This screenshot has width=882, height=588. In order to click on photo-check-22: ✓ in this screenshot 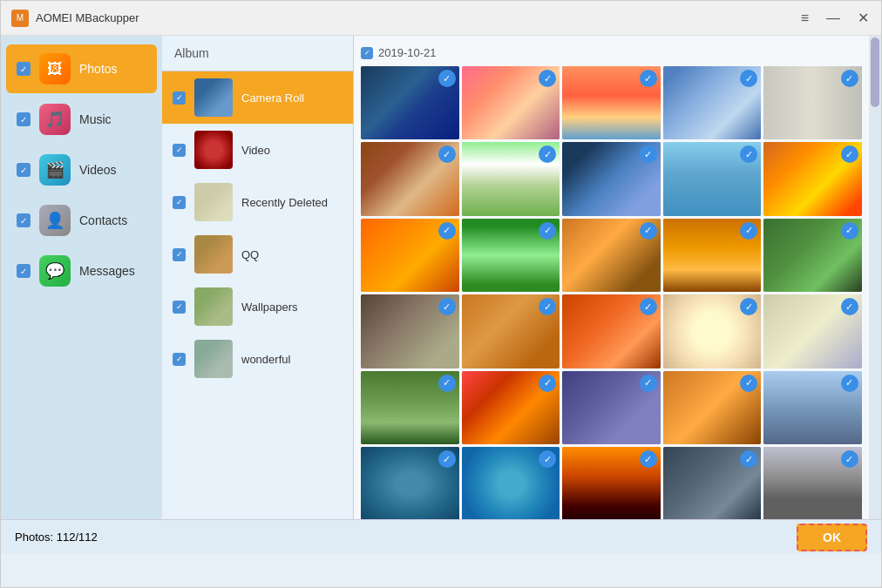, I will do `click(547, 383)`.